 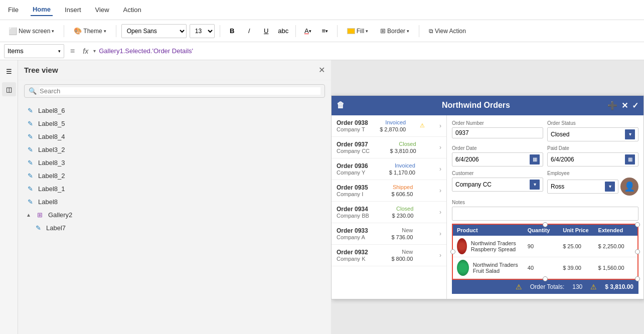 I want to click on font-size-select: 13, so click(x=202, y=31).